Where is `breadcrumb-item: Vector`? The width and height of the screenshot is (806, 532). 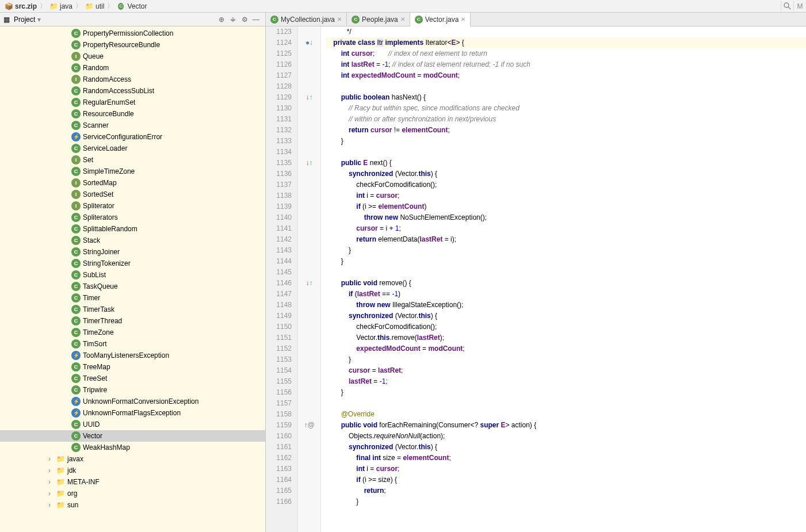 breadcrumb-item: Vector is located at coordinates (137, 6).